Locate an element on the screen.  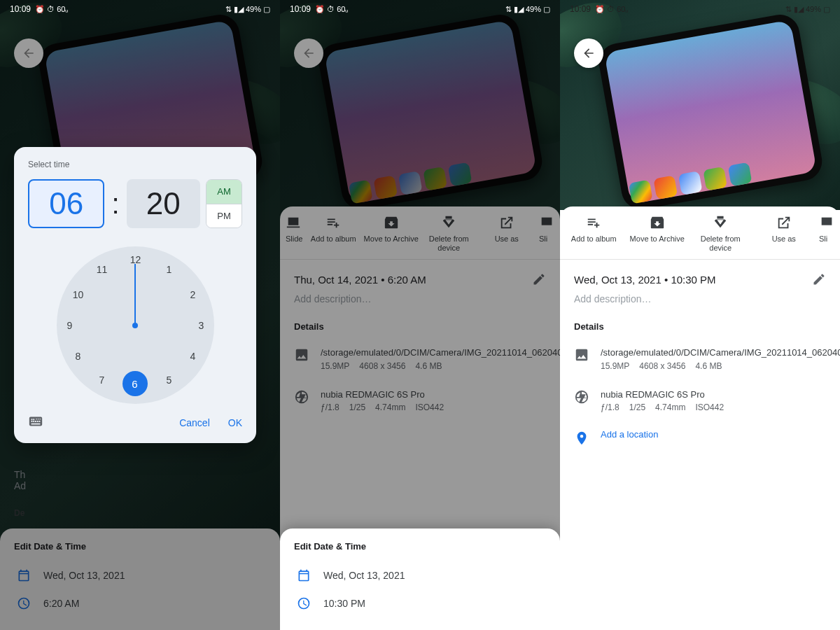
location-icon is located at coordinates (582, 438).